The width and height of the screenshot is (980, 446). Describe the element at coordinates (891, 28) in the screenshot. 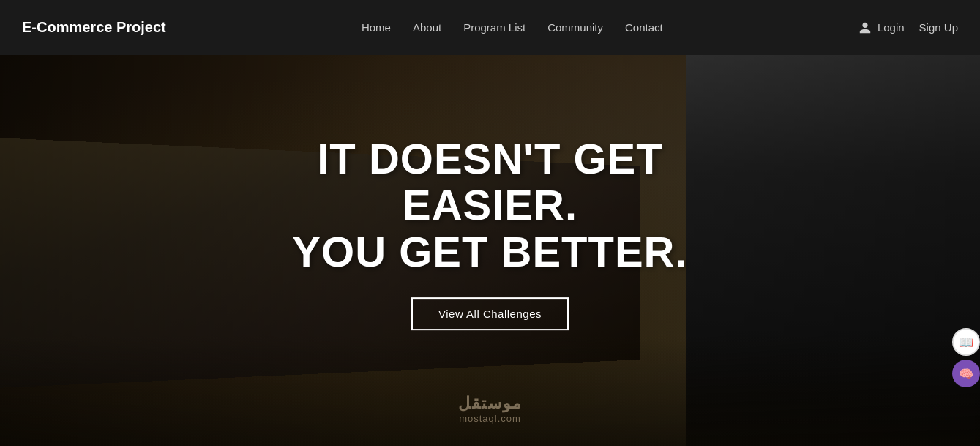

I see `login-label: Login` at that location.